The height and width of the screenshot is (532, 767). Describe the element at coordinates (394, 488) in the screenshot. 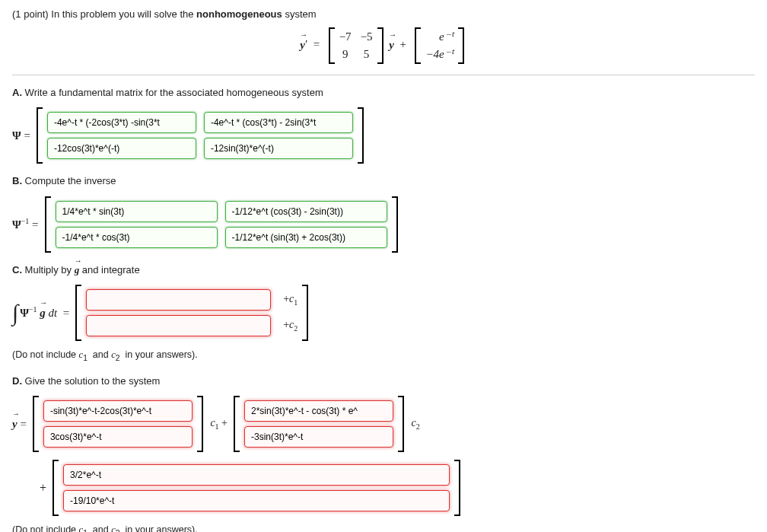

I see `part-d-equation-row2: +` at that location.